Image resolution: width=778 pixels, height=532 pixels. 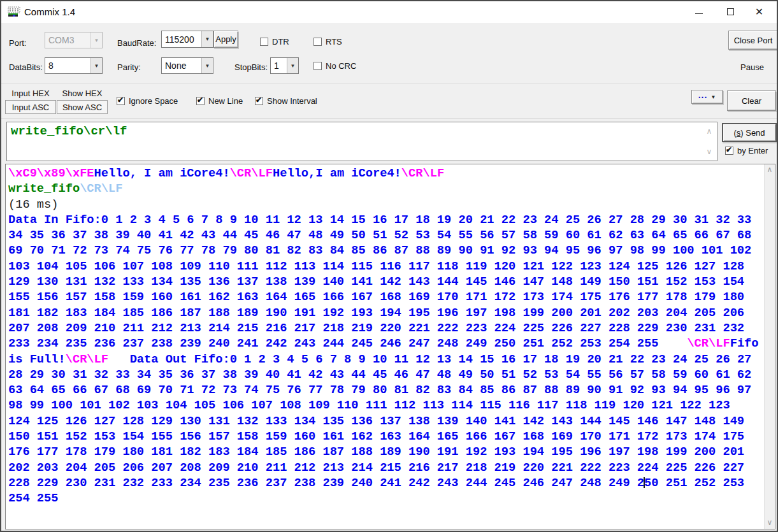 What do you see at coordinates (770, 347) in the screenshot?
I see `output-scrollbar: ∧ ∨` at bounding box center [770, 347].